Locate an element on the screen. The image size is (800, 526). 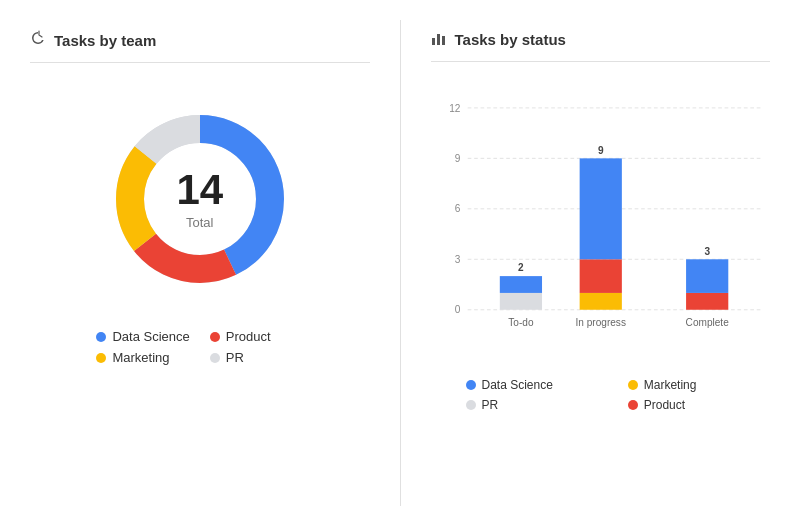
legend-item-marketing: Marketing is located at coordinates (142, 358).